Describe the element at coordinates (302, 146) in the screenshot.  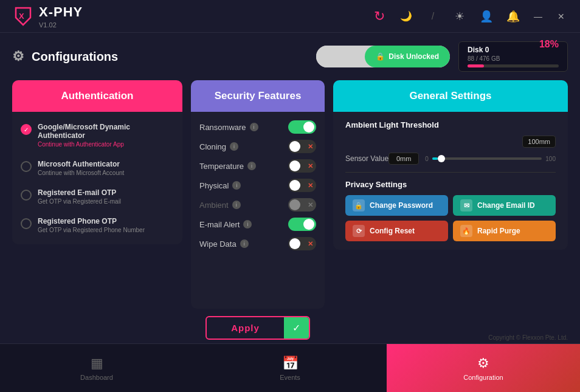
I see `toggle-cloning: ✕` at that location.